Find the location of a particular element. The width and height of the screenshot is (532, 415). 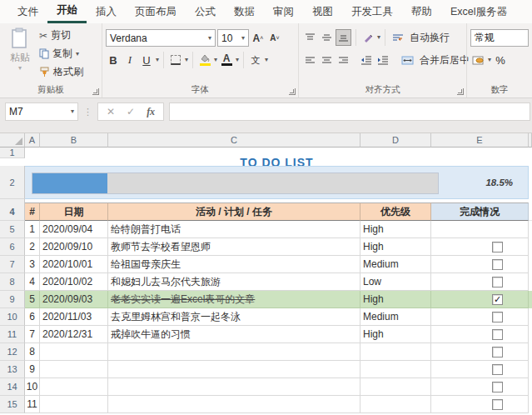

percent-style-button: % is located at coordinates (500, 60).